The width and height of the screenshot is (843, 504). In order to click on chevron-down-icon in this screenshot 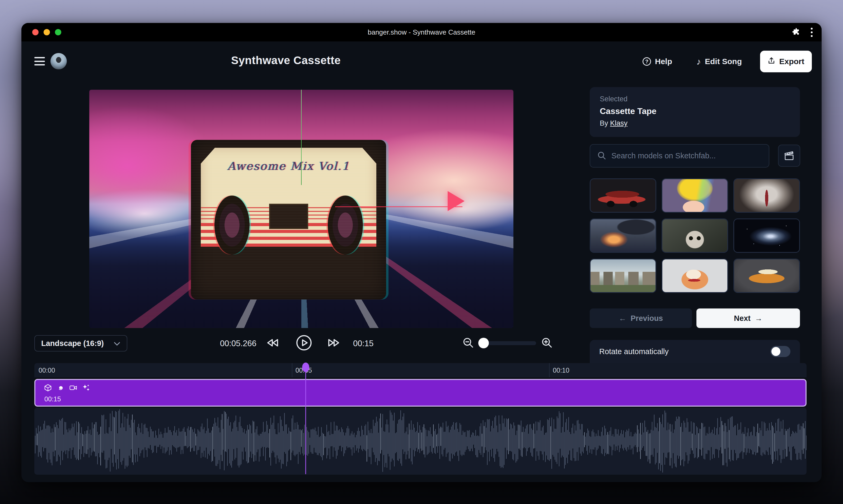, I will do `click(117, 343)`.